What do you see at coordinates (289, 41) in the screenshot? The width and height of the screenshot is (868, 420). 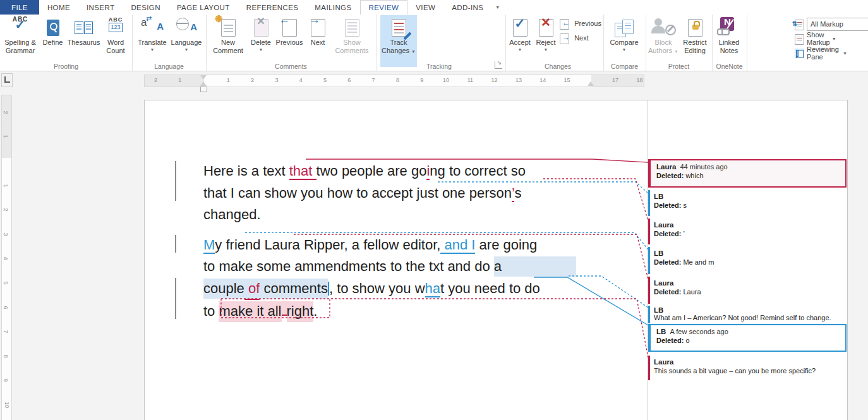 I see `previous-comment-button: ← Previous` at bounding box center [289, 41].